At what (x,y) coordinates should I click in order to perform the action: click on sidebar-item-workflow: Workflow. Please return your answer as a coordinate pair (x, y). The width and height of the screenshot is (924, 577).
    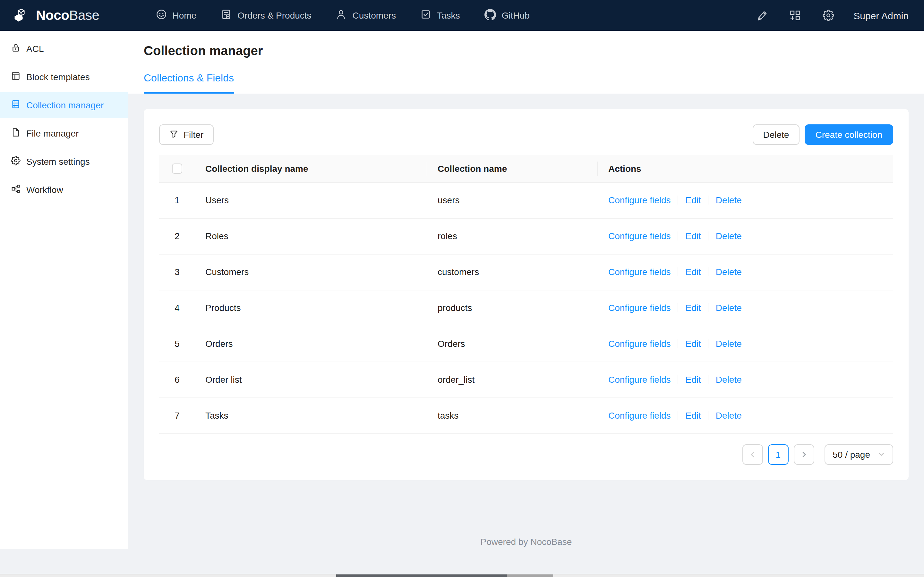
    Looking at the image, I should click on (64, 190).